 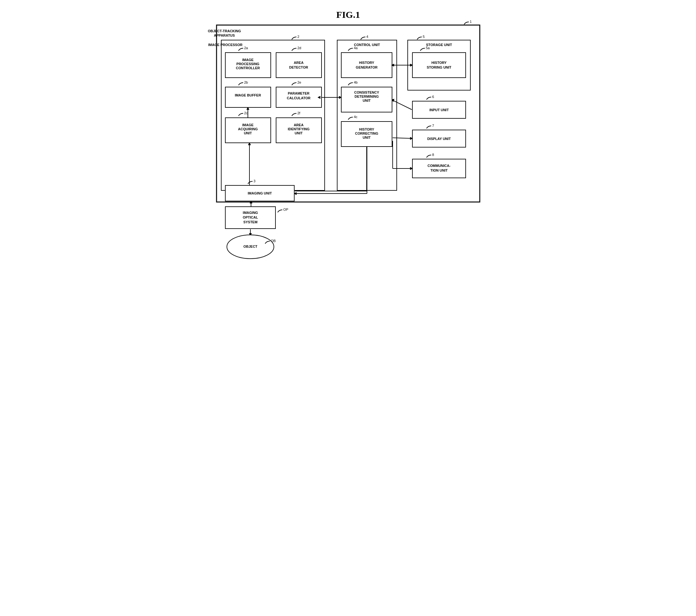 I want to click on cdu-label2: DETERMINING, so click(x=366, y=97).